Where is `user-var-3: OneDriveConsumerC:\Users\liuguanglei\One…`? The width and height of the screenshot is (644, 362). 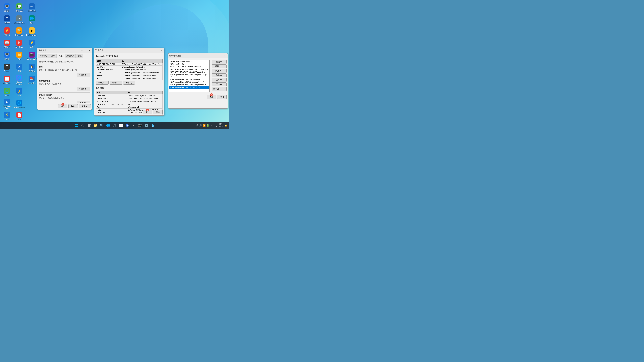
user-var-3: OneDriveConsumerC:\Users\liuguanglei\One… is located at coordinates (129, 70).